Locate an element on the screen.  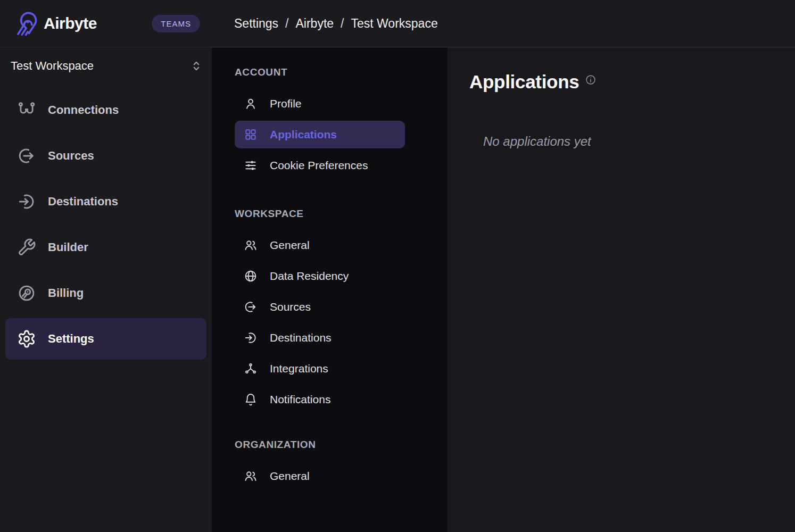
airbyte-logo-icon is located at coordinates (26, 23).